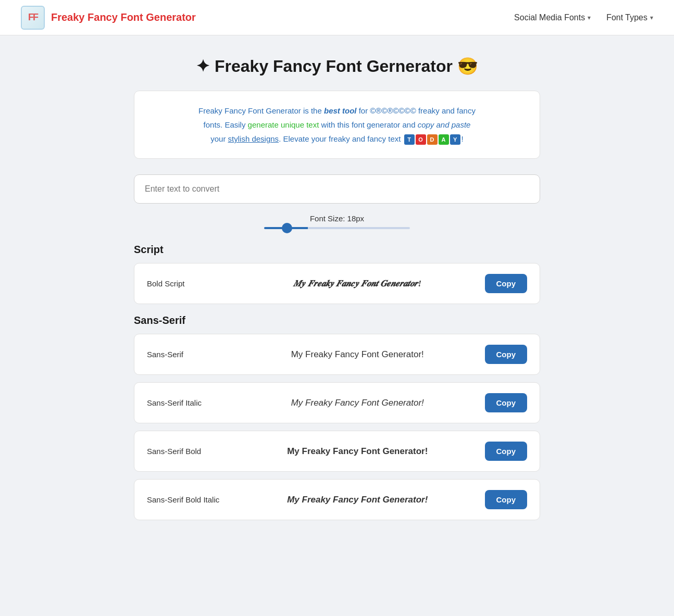  I want to click on today-y-badge: Y, so click(455, 140).